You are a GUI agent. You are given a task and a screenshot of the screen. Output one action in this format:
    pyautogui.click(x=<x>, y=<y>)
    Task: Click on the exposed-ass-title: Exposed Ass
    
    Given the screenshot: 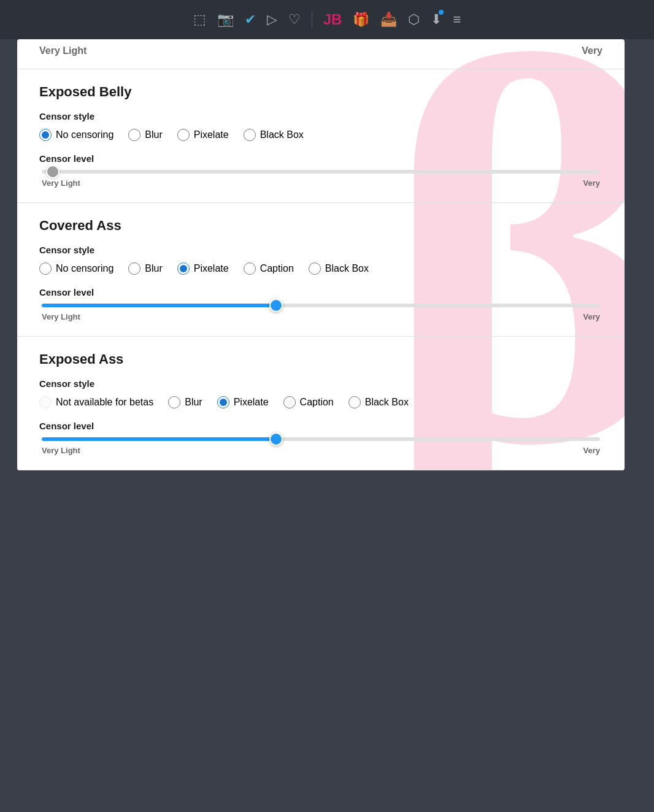 What is the action you would take?
    pyautogui.click(x=321, y=359)
    